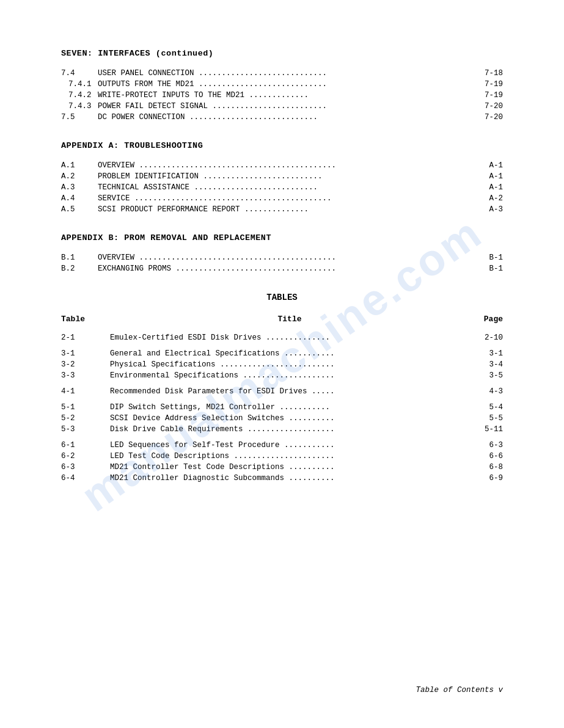 This screenshot has width=564, height=728. Describe the element at coordinates (86, 319) in the screenshot. I see `col-table-label: Table` at that location.